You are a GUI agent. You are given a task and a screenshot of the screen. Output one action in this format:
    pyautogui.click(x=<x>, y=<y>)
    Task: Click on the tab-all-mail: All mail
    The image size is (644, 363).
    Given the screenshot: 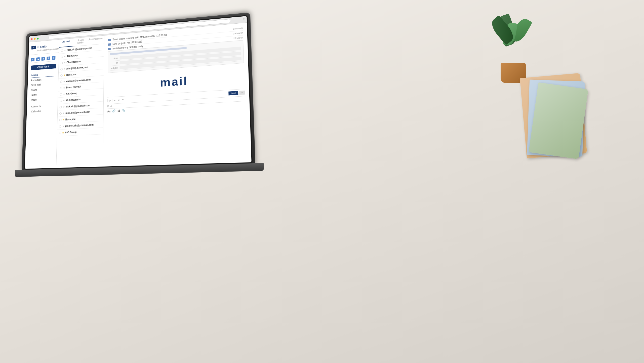 What is the action you would take?
    pyautogui.click(x=66, y=43)
    